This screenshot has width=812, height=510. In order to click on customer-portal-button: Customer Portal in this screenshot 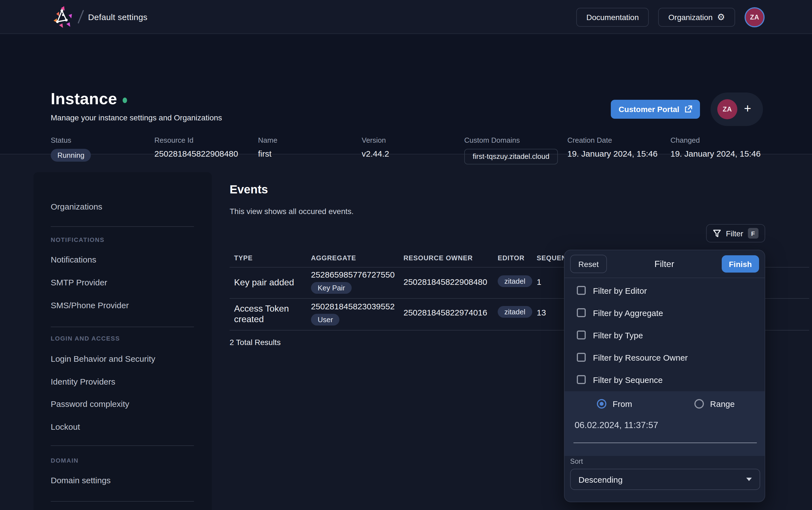, I will do `click(656, 109)`.